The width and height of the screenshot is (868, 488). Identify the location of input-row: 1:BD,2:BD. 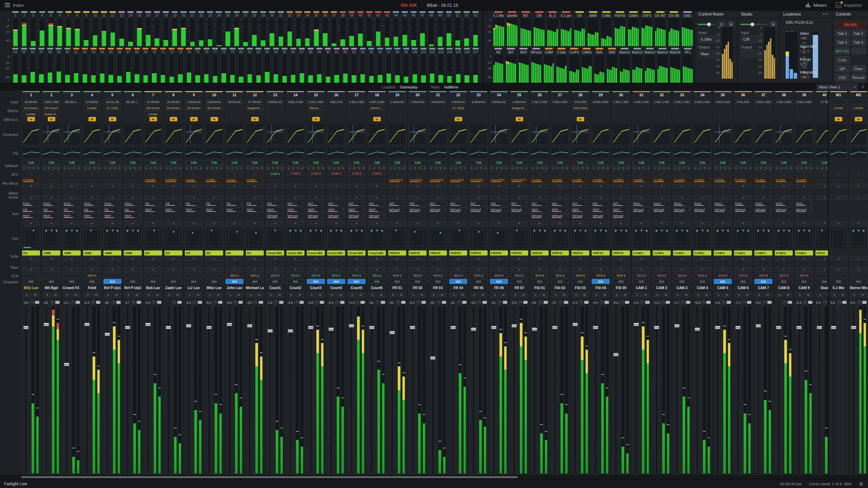
(540, 102).